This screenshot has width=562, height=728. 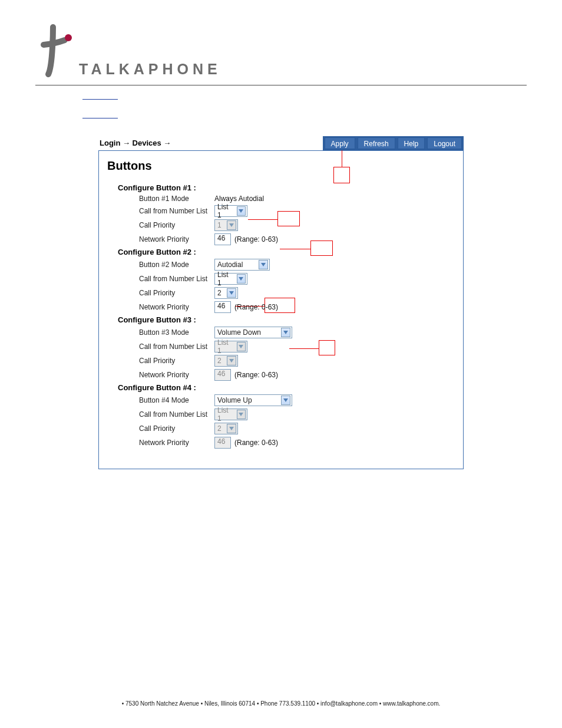 What do you see at coordinates (177, 443) in the screenshot?
I see `button-4-netpriority-label: Network Priority` at bounding box center [177, 443].